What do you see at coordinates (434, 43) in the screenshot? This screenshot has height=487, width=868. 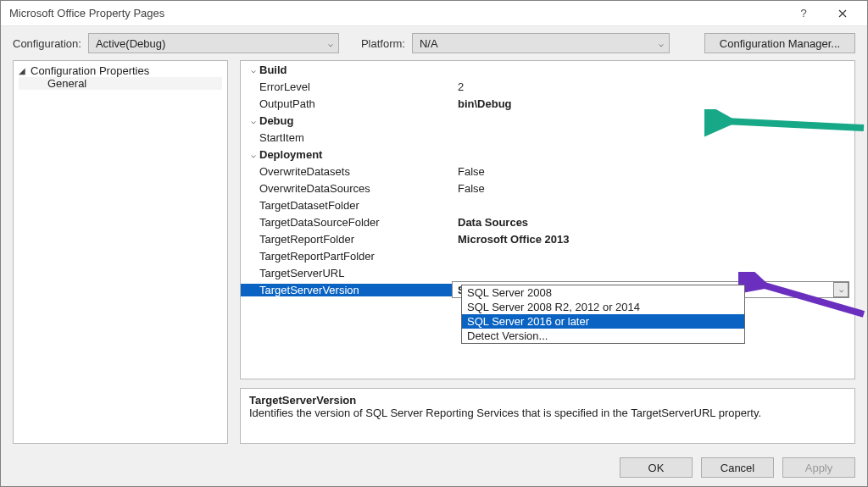 I see `config-toolbar: Configuration: Active(Debug) ⌵ Platform:…` at bounding box center [434, 43].